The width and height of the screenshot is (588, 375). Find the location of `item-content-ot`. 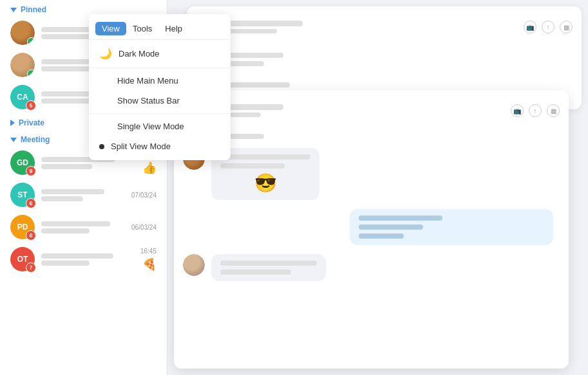

item-content-ot is located at coordinates (88, 260).